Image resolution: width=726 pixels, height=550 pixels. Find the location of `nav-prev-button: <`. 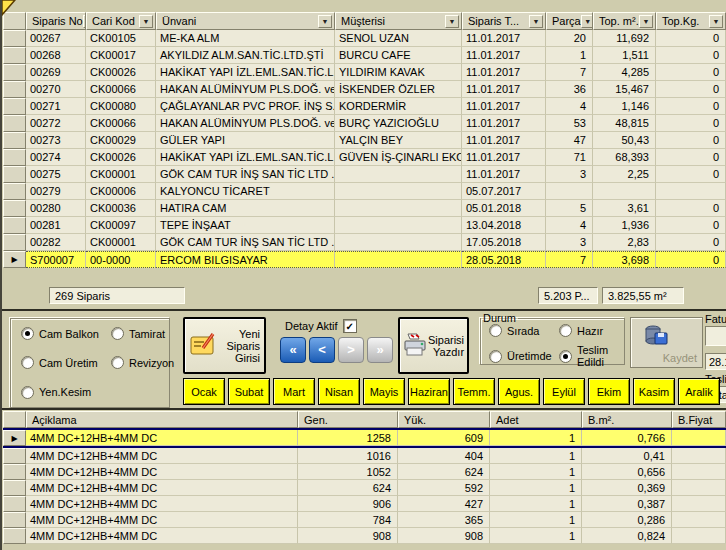

nav-prev-button: < is located at coordinates (322, 350).